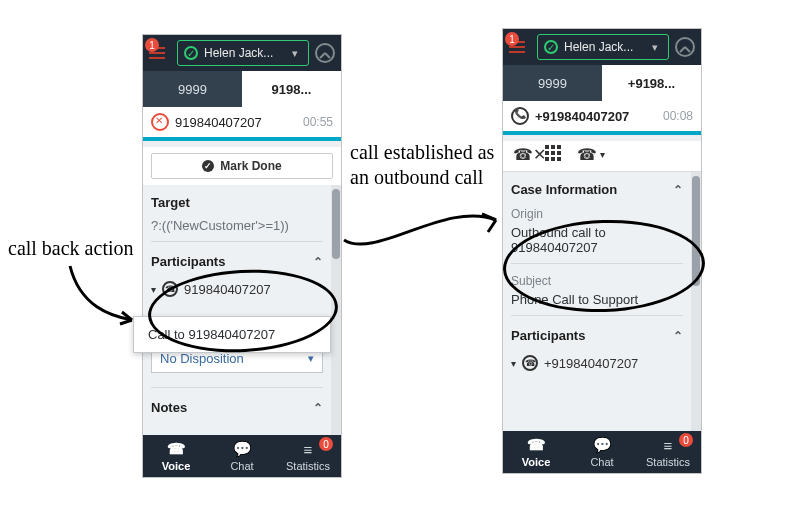  Describe the element at coordinates (602, 156) in the screenshot. I see `call-controls: ☎✕ ☎` at that location.